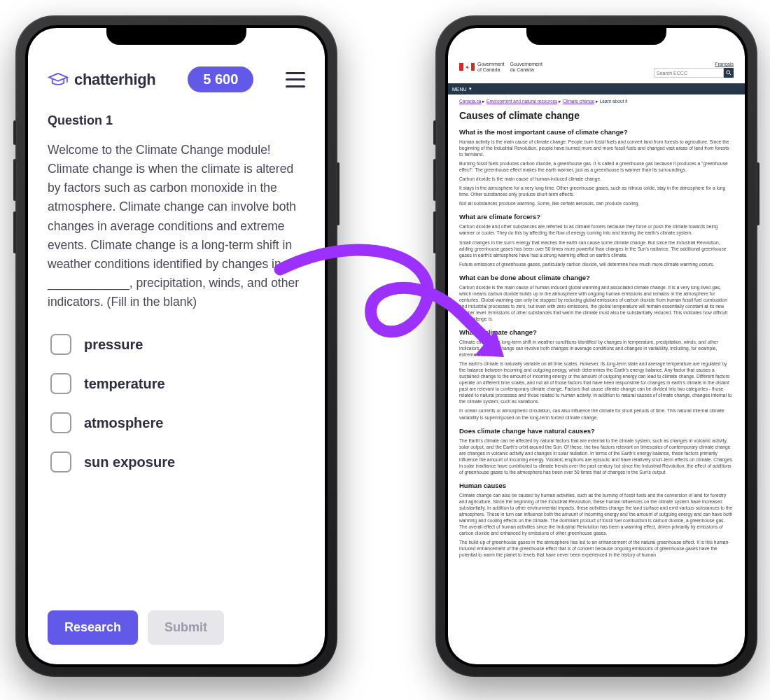 Image resolution: width=770 pixels, height=700 pixels. What do you see at coordinates (596, 115) in the screenshot?
I see `page-title: Causes of climate change` at bounding box center [596, 115].